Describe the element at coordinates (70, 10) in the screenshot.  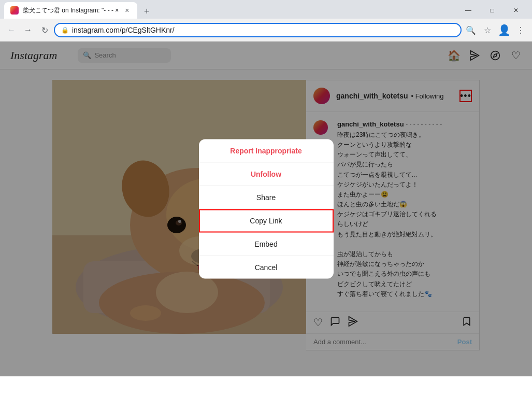
I see `active-tab: 柴犬こてつ君 on Instagram: "- - - × ×` at that location.